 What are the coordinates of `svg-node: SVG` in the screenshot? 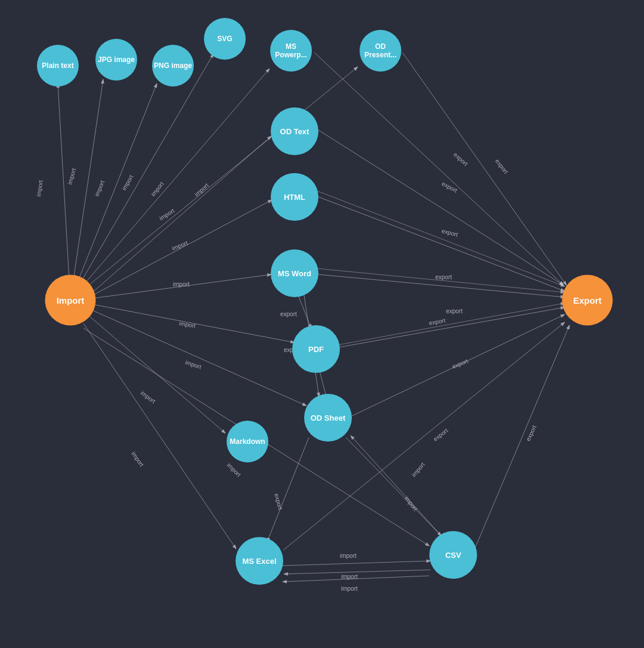 It's located at (225, 39).